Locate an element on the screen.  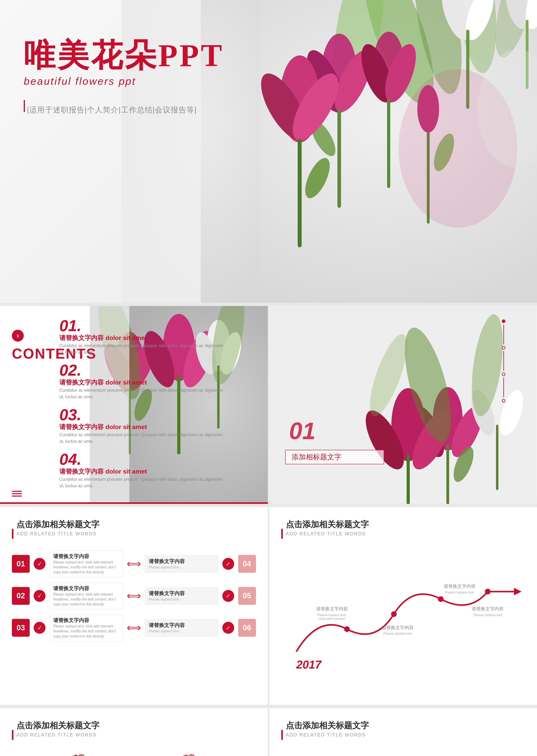
proc-check-right-1: ✓ is located at coordinates (228, 564).